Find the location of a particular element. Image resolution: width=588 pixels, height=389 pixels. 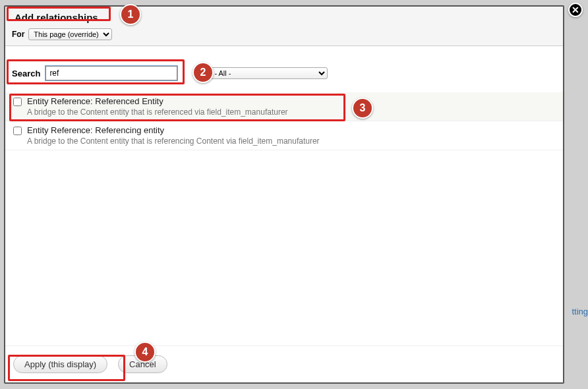

close-icon: ✕ is located at coordinates (575, 10).